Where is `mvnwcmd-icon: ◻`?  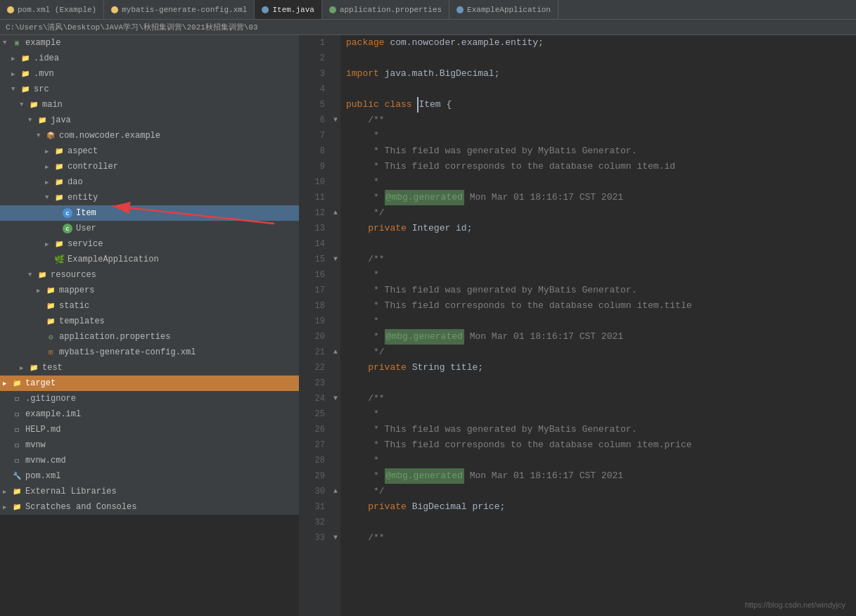
mvnwcmd-icon: ◻ is located at coordinates (17, 461).